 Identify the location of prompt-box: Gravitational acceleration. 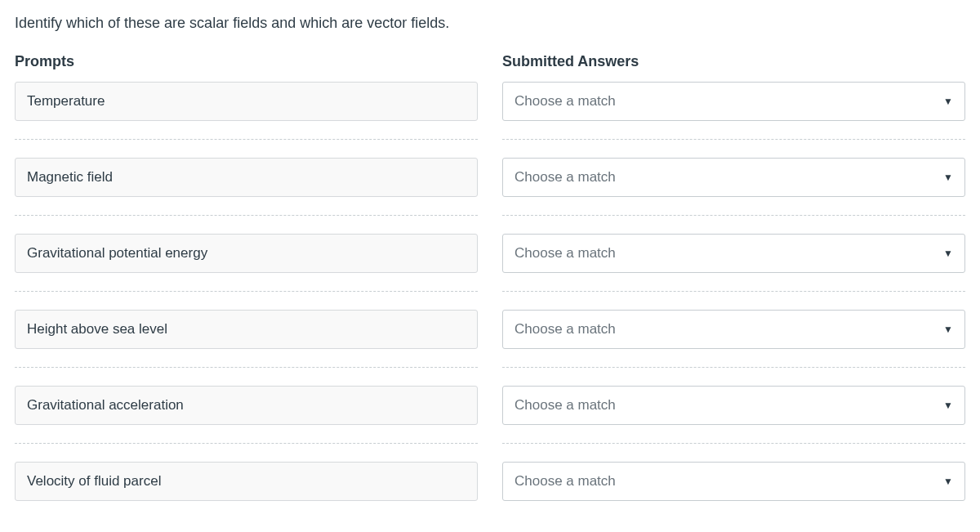
(247, 405).